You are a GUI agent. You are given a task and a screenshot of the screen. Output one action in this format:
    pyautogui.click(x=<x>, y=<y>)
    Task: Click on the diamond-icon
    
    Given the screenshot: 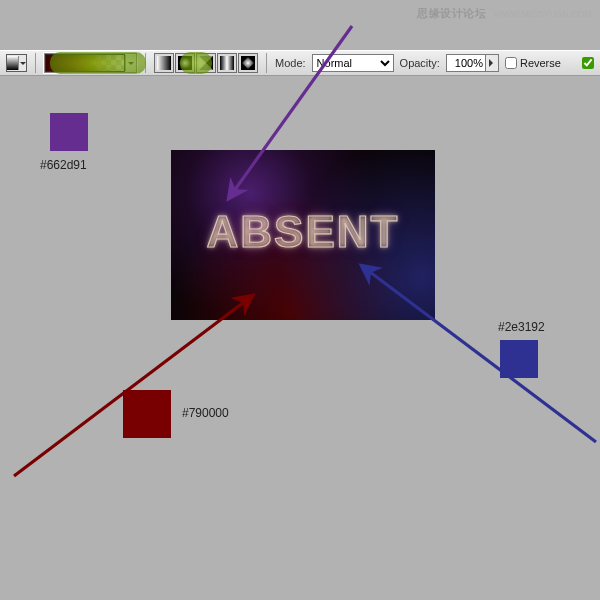 What is the action you would take?
    pyautogui.click(x=248, y=63)
    